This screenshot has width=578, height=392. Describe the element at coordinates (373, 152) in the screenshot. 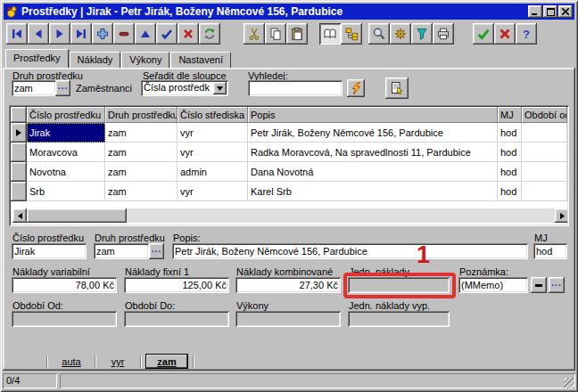

I see `grid-cell: Radka Moravcová, Na spravedlnosti 11, Pa…` at that location.